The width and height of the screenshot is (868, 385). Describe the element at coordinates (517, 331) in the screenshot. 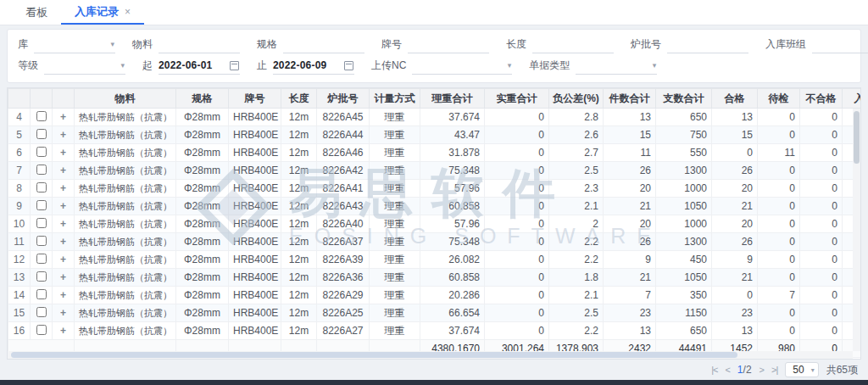

I see `cell-actual: 0` at that location.